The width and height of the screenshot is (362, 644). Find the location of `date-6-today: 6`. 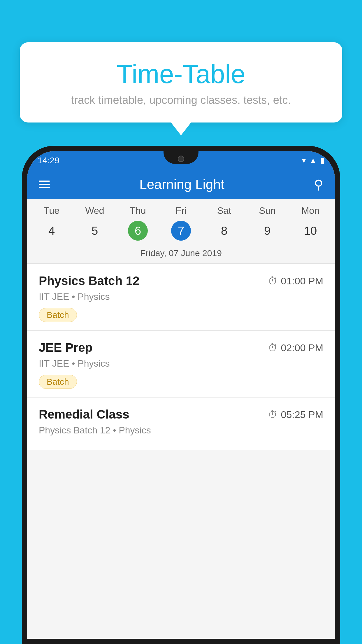

date-6-today: 6 is located at coordinates (138, 231).